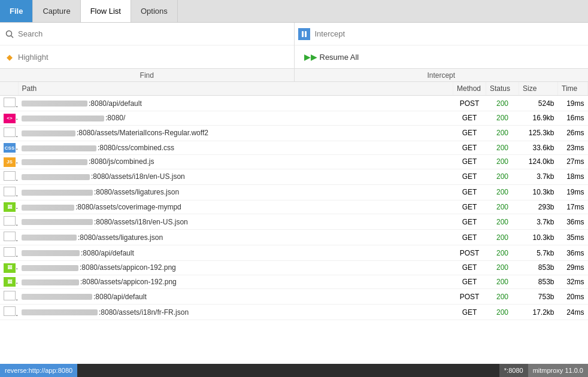 The image size is (588, 377). Describe the element at coordinates (294, 370) in the screenshot. I see `status-bar: reverse:http://app:8080 *:8080 mitmproxy…` at that location.